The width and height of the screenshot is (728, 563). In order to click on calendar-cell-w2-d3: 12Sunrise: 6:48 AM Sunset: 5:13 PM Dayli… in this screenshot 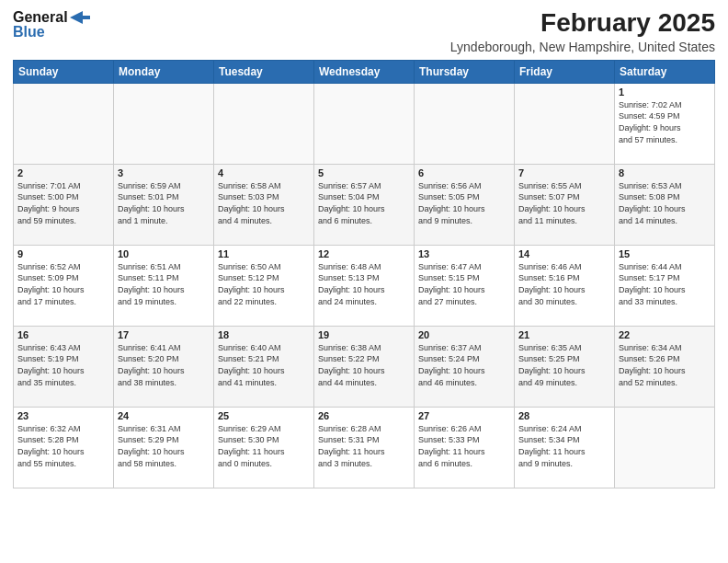, I will do `click(364, 285)`.